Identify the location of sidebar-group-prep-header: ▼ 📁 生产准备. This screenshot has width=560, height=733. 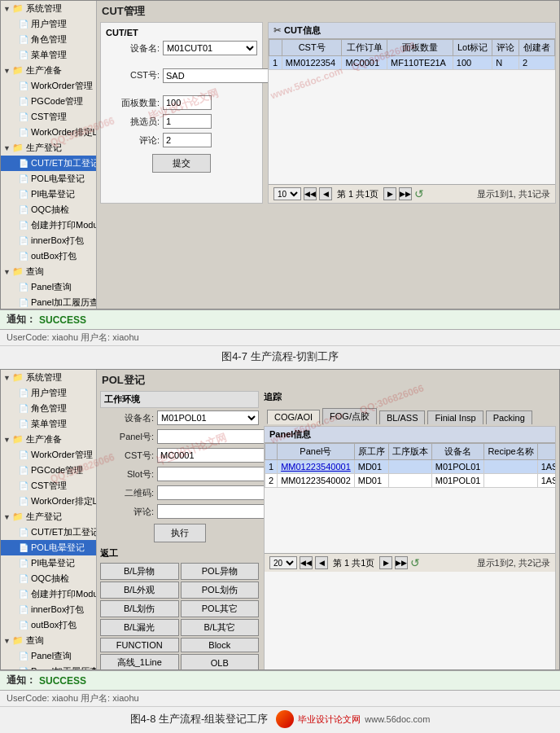
(49, 70).